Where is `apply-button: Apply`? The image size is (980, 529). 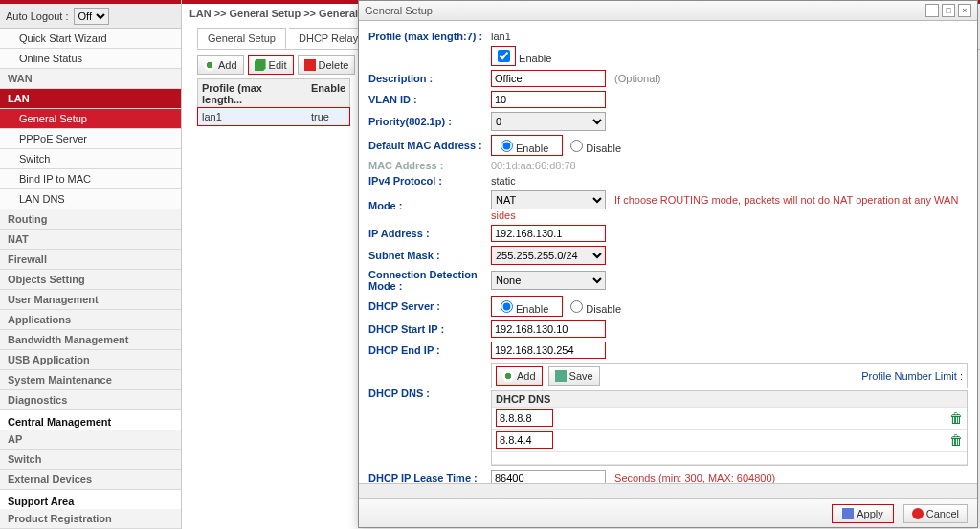 apply-button: Apply is located at coordinates (863, 514).